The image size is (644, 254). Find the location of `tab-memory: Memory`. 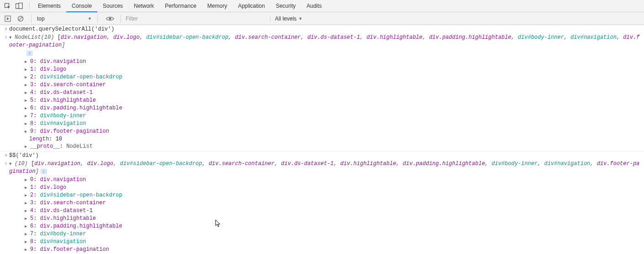

tab-memory: Memory is located at coordinates (217, 6).